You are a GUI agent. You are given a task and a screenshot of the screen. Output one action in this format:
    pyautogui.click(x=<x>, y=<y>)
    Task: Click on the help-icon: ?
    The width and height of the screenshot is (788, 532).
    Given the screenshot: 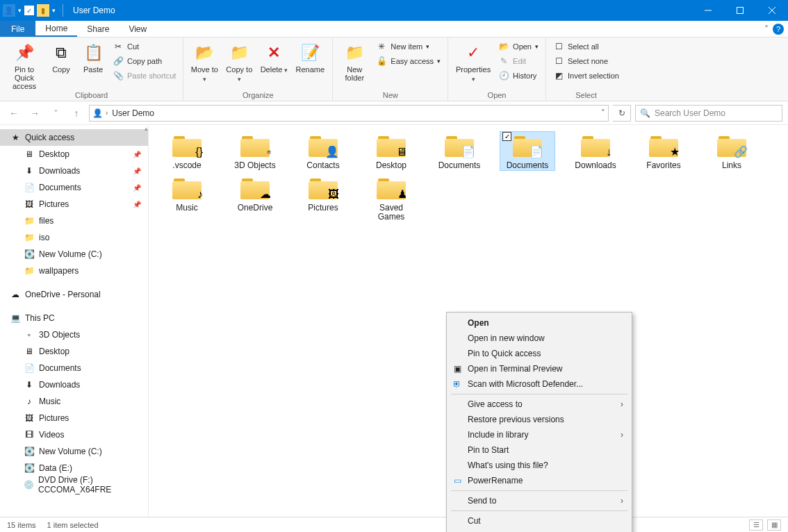 What is the action you would take?
    pyautogui.click(x=778, y=29)
    